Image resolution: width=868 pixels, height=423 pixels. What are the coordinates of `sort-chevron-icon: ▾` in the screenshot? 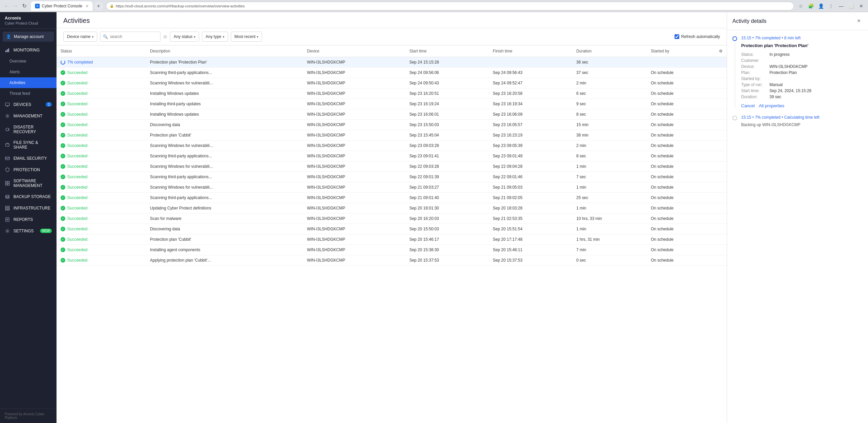 It's located at (257, 37).